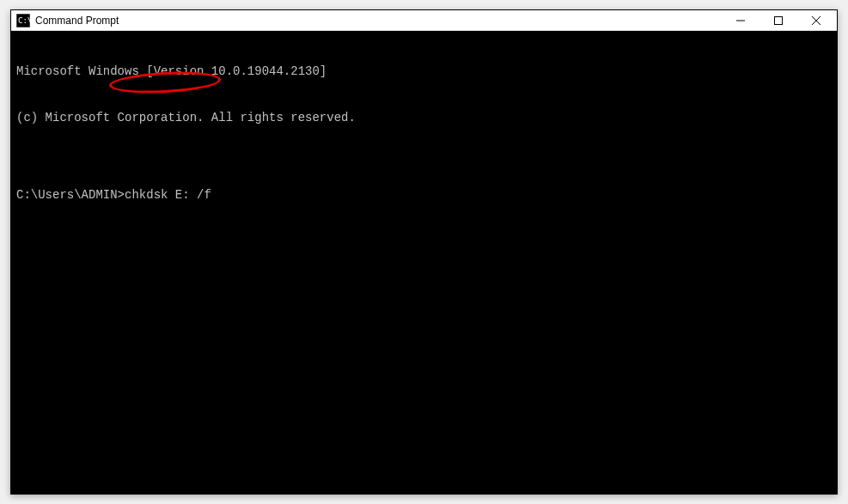  What do you see at coordinates (424, 118) in the screenshot?
I see `terminal-line: (c) Microsoft Corporation. All rights re…` at bounding box center [424, 118].